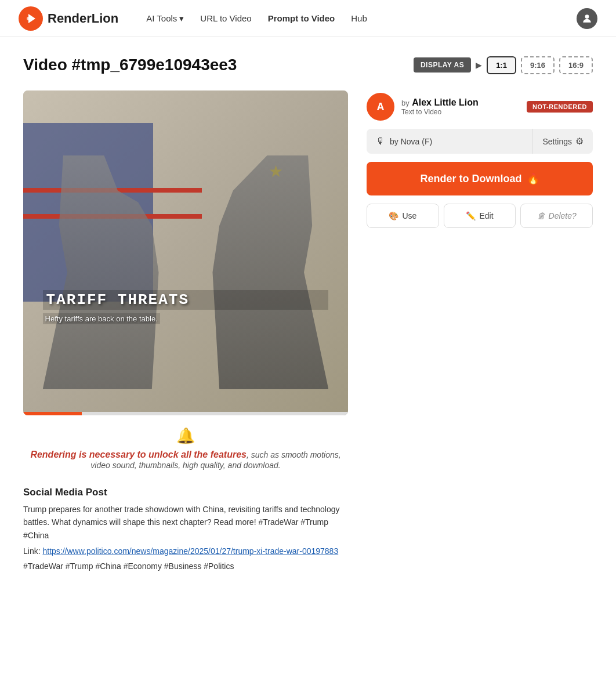  I want to click on gear-icon: ⚙, so click(579, 142).